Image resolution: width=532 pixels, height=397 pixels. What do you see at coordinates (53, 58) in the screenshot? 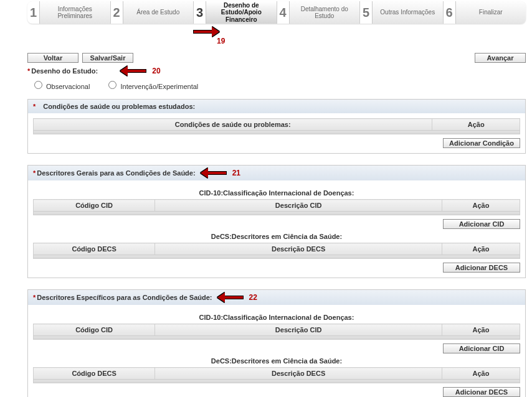
I see `voltar-button: Voltar` at bounding box center [53, 58].